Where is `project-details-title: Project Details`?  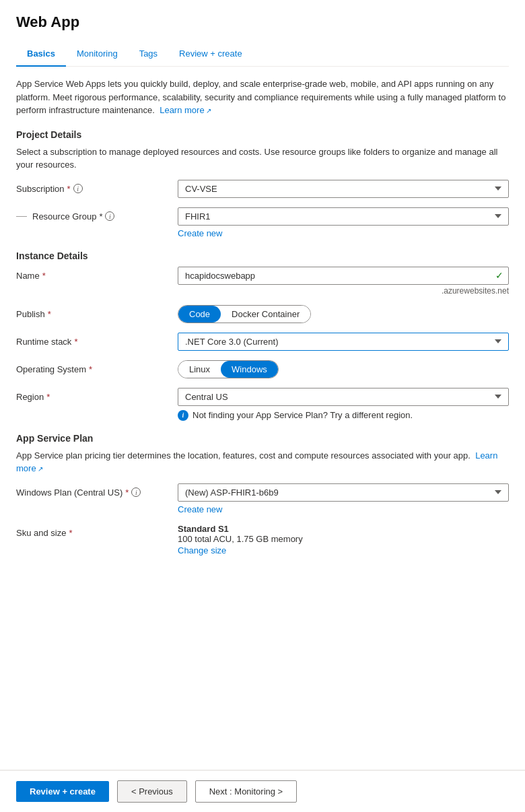 project-details-title: Project Details is located at coordinates (262, 135).